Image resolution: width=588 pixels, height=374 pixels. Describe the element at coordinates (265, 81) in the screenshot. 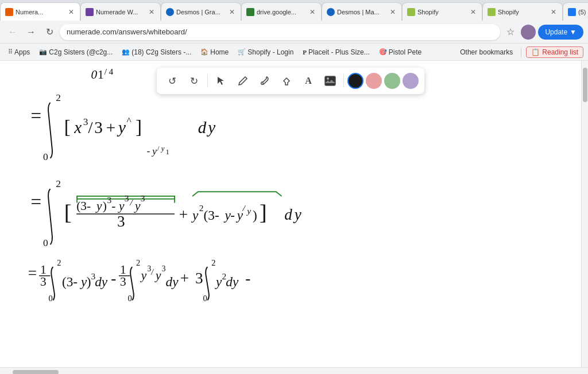

I see `tools-button` at that location.